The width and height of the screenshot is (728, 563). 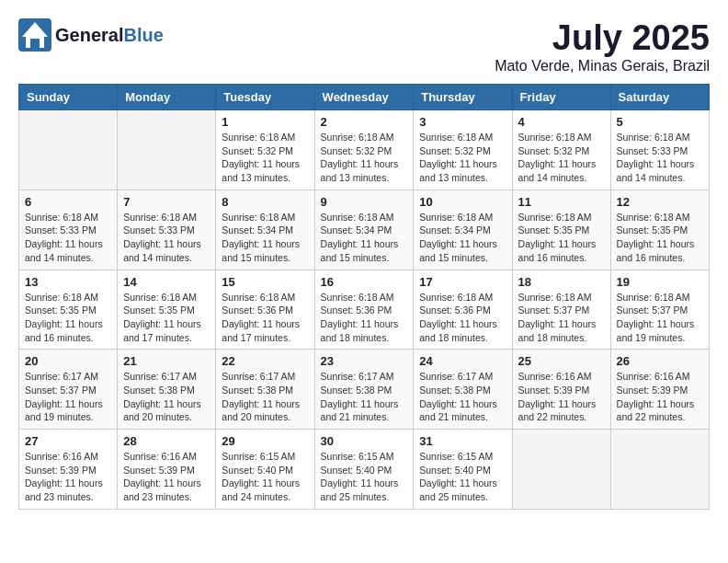 What do you see at coordinates (364, 121) in the screenshot?
I see `day-number: 2` at bounding box center [364, 121].